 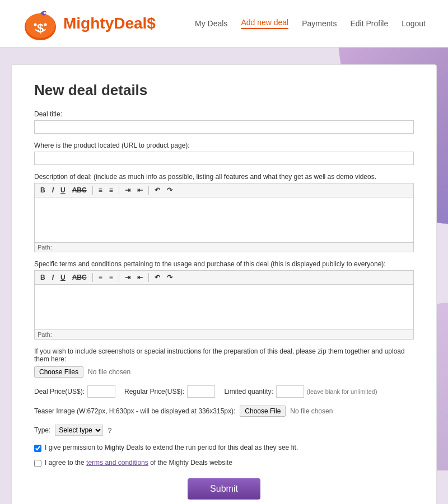 What do you see at coordinates (111, 190) in the screenshot?
I see `ordered-list-button: ≡` at bounding box center [111, 190].